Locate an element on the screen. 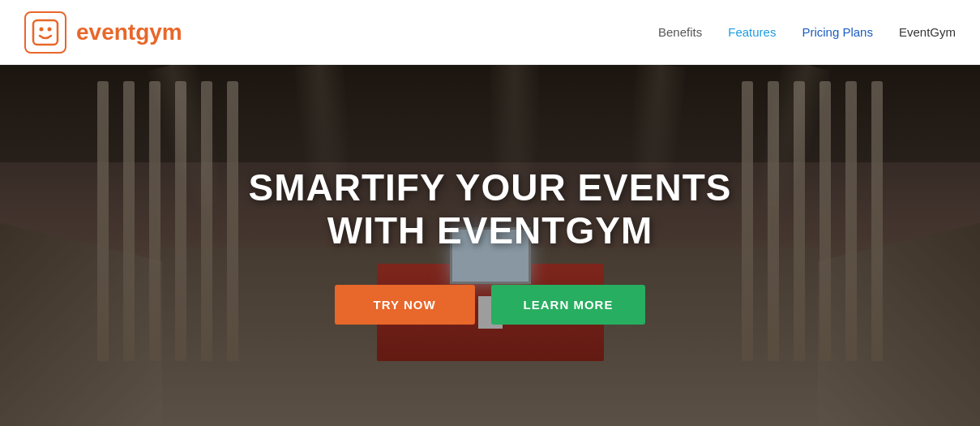  nav-item-features: Features is located at coordinates (752, 32).